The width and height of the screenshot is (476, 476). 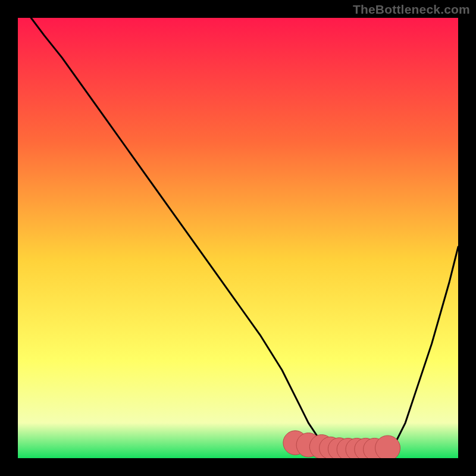 What do you see at coordinates (412, 10) in the screenshot?
I see `watermark-label: TheBottleneck.com` at bounding box center [412, 10].